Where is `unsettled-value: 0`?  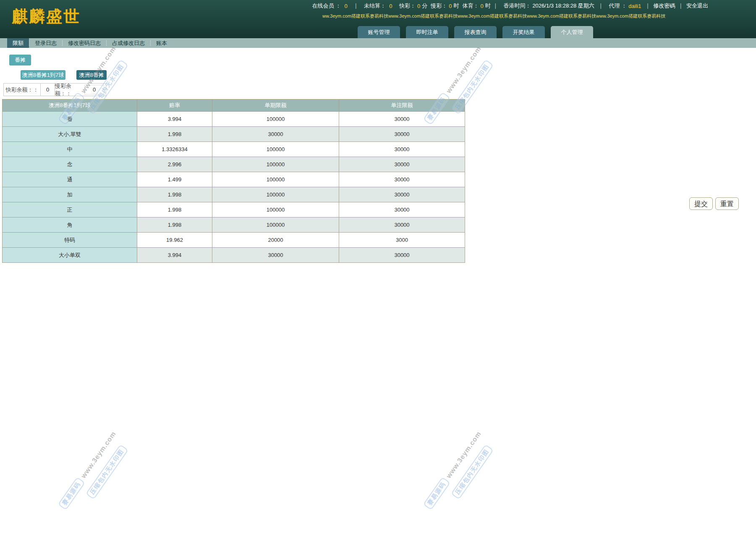
unsettled-value: 0 is located at coordinates (391, 6).